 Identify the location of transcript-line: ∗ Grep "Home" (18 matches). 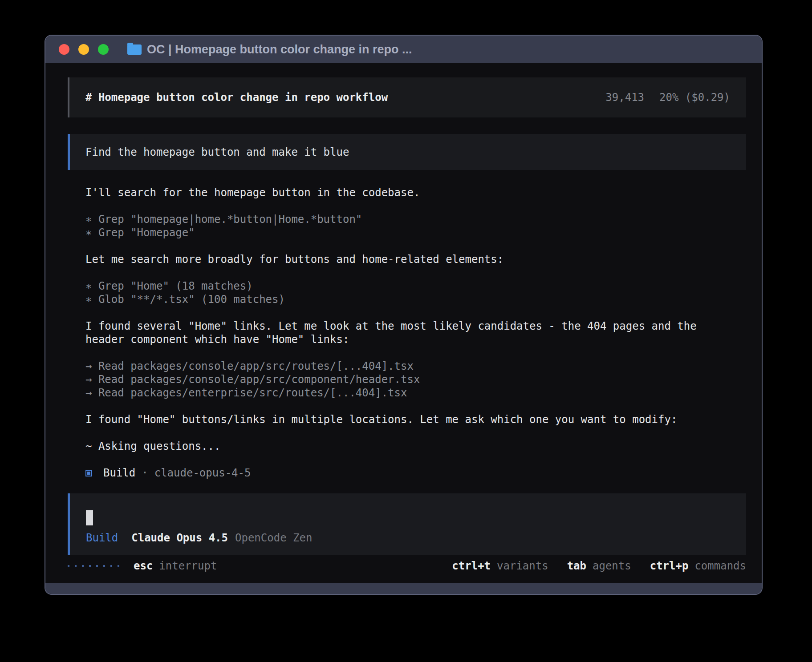
(416, 286).